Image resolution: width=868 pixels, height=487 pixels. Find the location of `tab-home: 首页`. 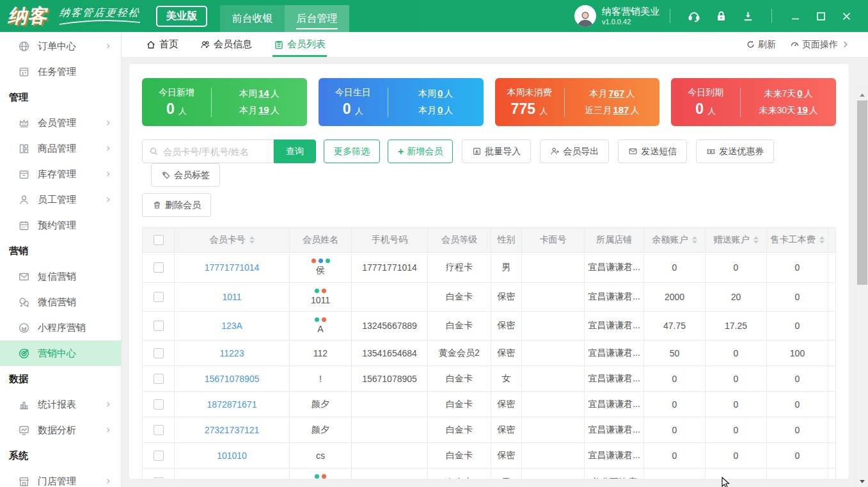

tab-home: 首页 is located at coordinates (162, 45).